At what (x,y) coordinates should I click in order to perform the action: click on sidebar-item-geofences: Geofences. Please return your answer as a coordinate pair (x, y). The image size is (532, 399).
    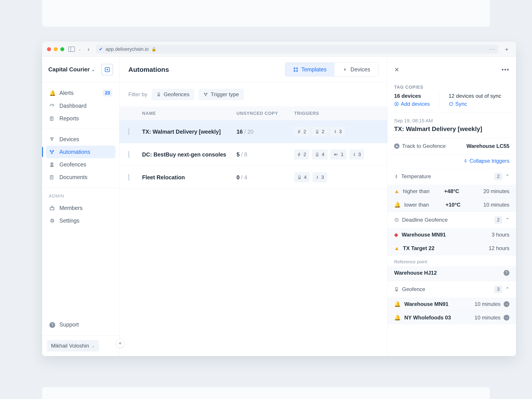
    Looking at the image, I should click on (81, 165).